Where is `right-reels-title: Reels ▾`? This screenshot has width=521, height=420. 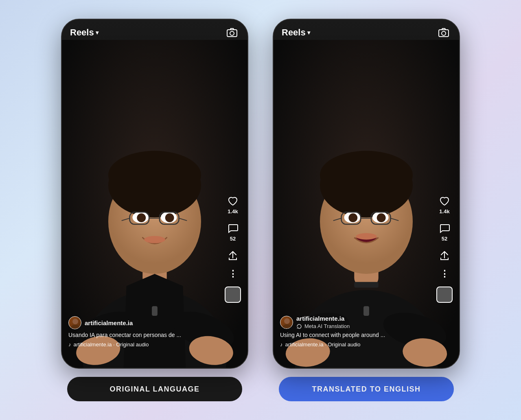
right-reels-title: Reels ▾ is located at coordinates (296, 33).